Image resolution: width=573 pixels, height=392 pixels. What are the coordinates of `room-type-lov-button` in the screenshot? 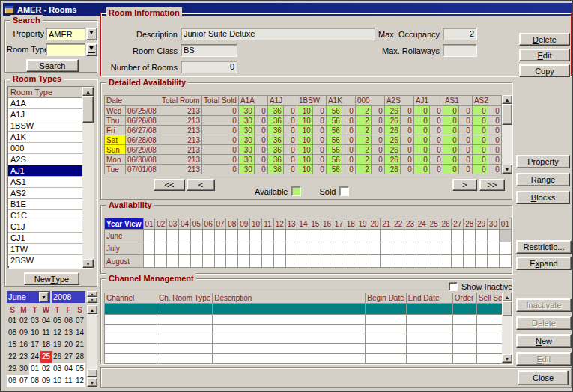 It's located at (91, 49).